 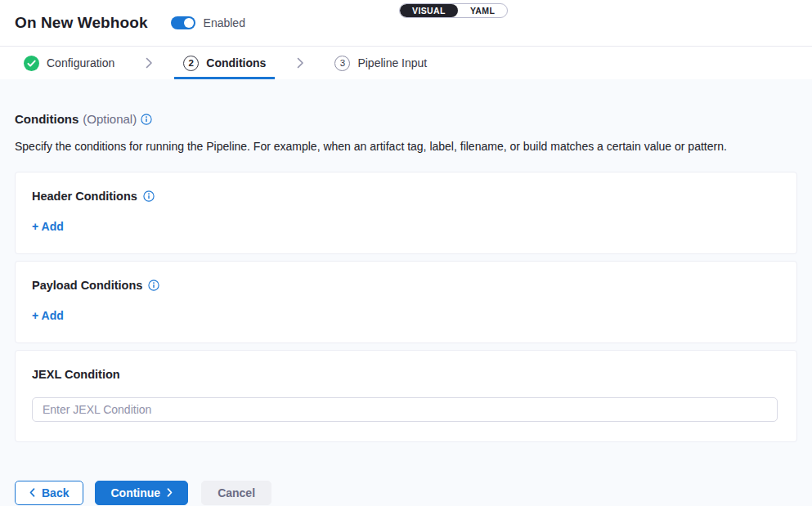 What do you see at coordinates (406, 285) in the screenshot?
I see `card-title-row: Payload Conditions` at bounding box center [406, 285].